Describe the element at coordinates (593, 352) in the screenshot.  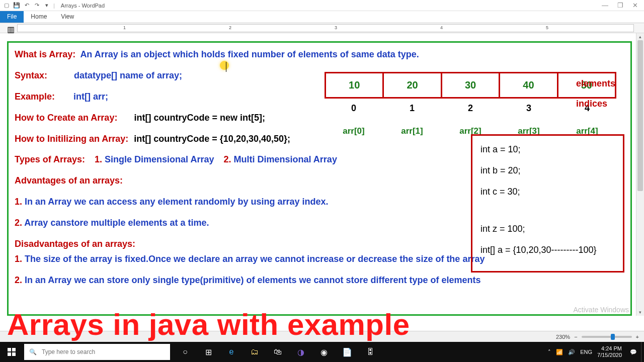
I see `system-tray: ˄ 📶 🔊 ENG 4:24 PM 7/15/2020 💬` at that location.